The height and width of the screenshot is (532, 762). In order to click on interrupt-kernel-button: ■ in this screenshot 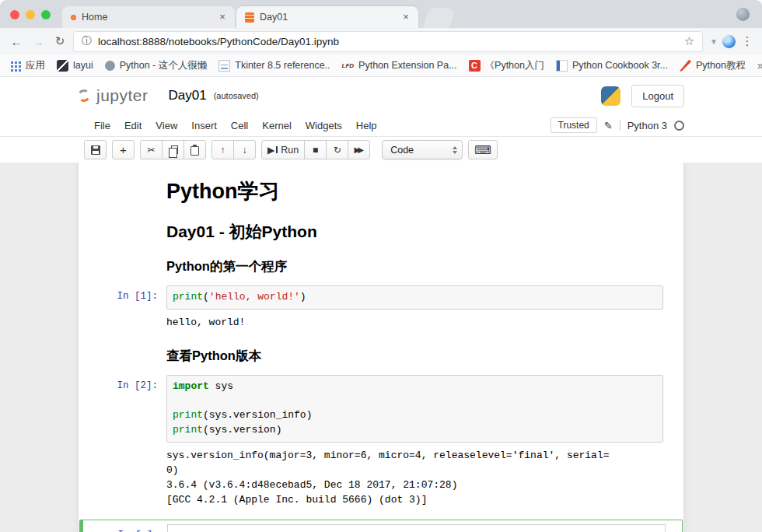, I will do `click(316, 149)`.